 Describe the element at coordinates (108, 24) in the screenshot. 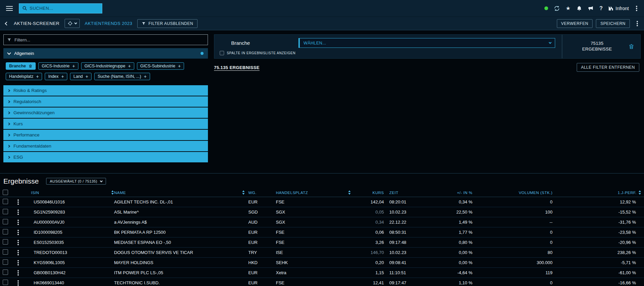

I see `screen-name-link: AKTIENTRENDS 2023` at that location.